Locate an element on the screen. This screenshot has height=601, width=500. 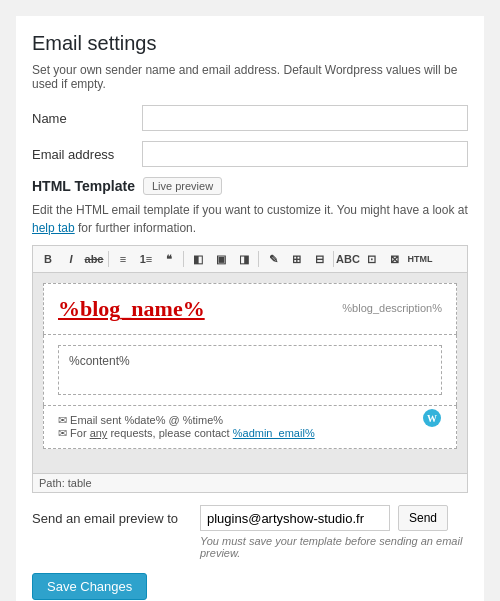
send-button: Send is located at coordinates (423, 518).